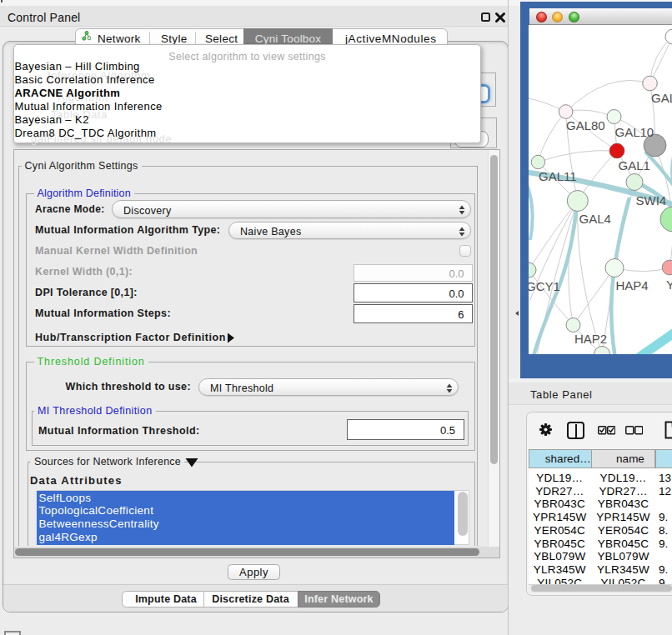 Image resolution: width=672 pixels, height=635 pixels. What do you see at coordinates (544, 287) in the screenshot?
I see `svg-text: GCY1` at bounding box center [544, 287].